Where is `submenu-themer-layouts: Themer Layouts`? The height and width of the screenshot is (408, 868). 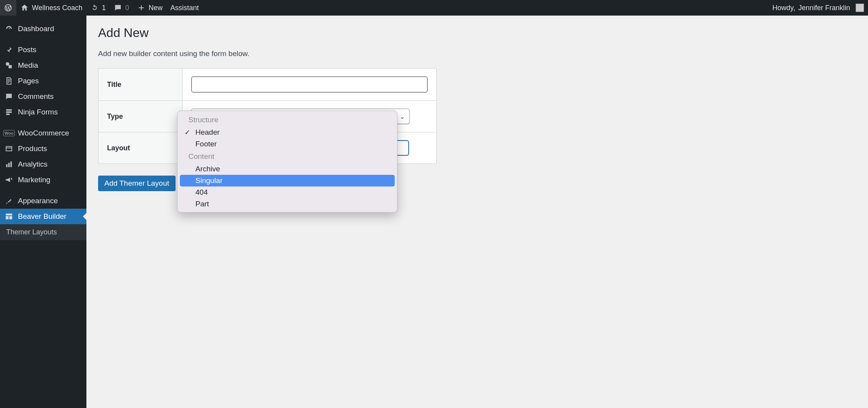
submenu-themer-layouts: Themer Layouts is located at coordinates (43, 232).